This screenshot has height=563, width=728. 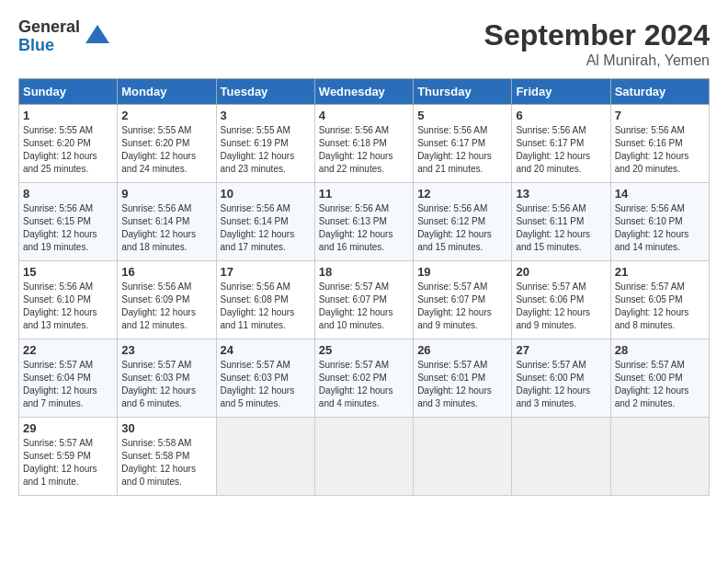 What do you see at coordinates (454, 228) in the screenshot?
I see `day-info: Sunrise: 5:56 AMSunset: 6:12 PMDaylight:…` at bounding box center [454, 228].